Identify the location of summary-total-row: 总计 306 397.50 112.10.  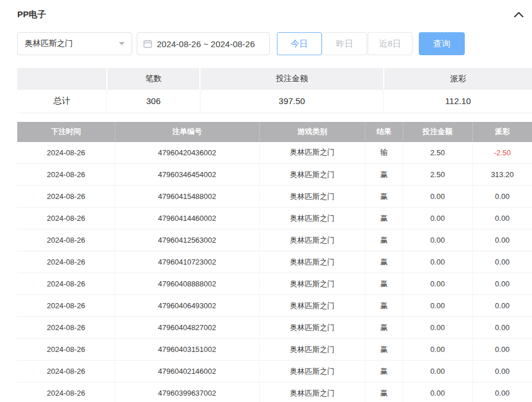
(275, 101).